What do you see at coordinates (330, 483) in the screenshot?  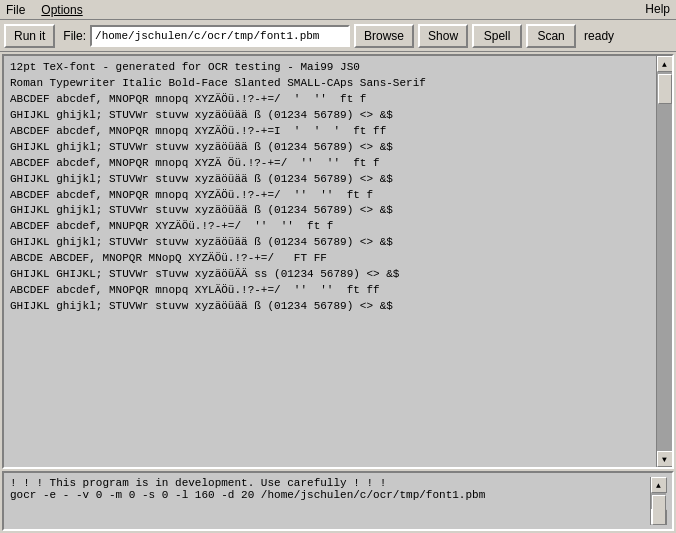 I see `status-line1: ! ! ! This program is in development. Us…` at bounding box center [330, 483].